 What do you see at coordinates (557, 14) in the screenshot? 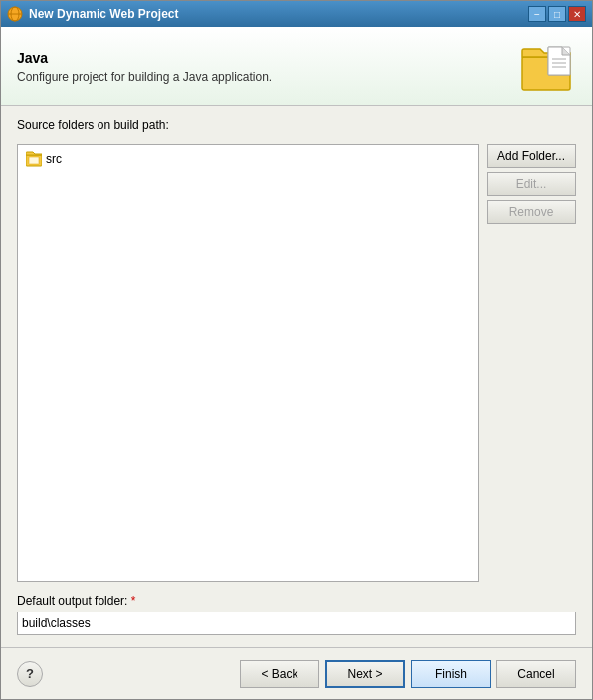
I see `maximize-button: □` at bounding box center [557, 14].